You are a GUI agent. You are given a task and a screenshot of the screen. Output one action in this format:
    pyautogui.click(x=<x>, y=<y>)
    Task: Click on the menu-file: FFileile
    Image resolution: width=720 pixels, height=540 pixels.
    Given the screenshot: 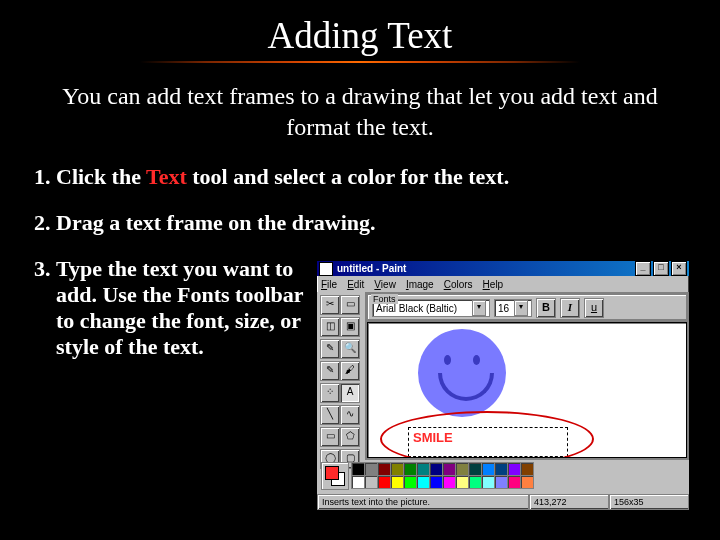 What is the action you would take?
    pyautogui.click(x=329, y=284)
    